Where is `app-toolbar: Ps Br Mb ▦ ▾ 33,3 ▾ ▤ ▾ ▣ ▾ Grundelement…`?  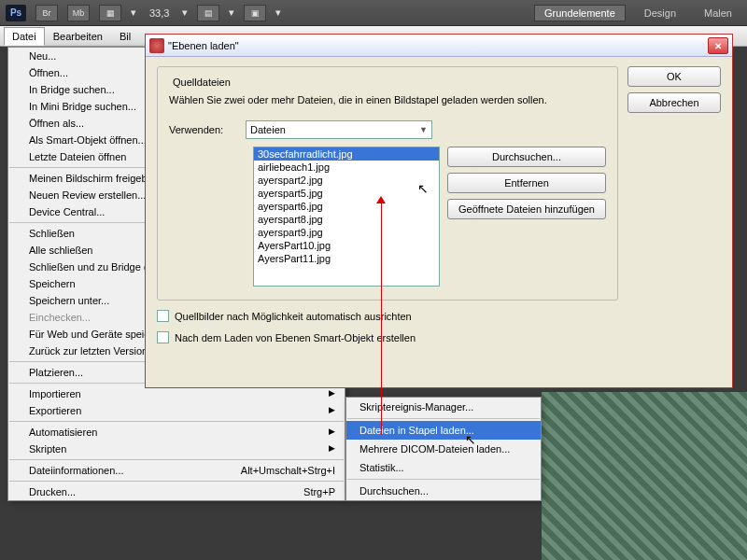
app-toolbar: Ps Br Mb ▦ ▾ 33,3 ▾ ▤ ▾ ▣ ▾ Grundelement… is located at coordinates (374, 13).